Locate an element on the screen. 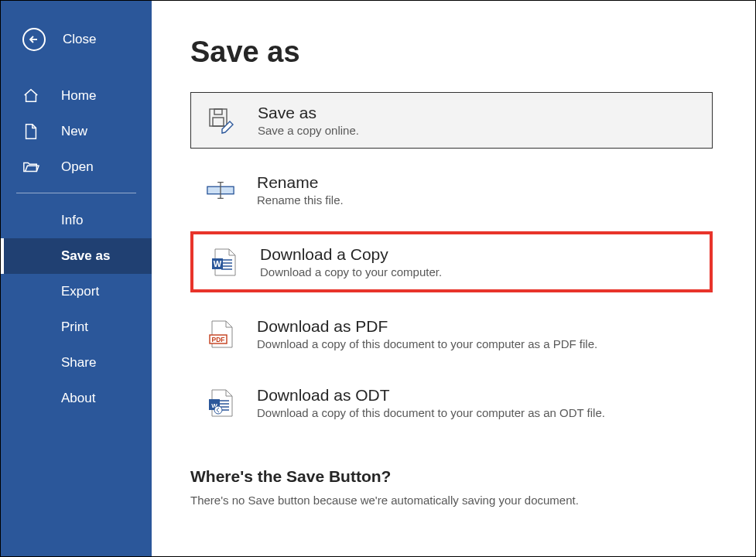 This screenshot has height=557, width=756. page-title: Save as is located at coordinates (452, 53).